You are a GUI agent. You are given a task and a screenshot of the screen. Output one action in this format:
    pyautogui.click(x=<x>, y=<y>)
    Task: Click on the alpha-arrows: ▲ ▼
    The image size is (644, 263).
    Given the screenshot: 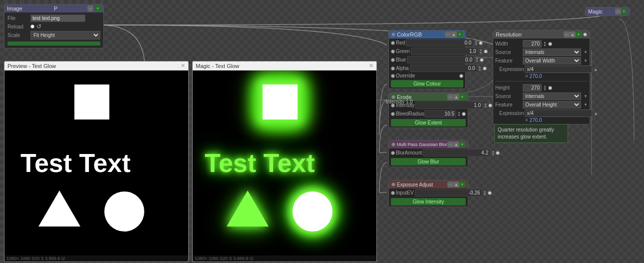 What is the action you would take?
    pyautogui.click(x=480, y=68)
    